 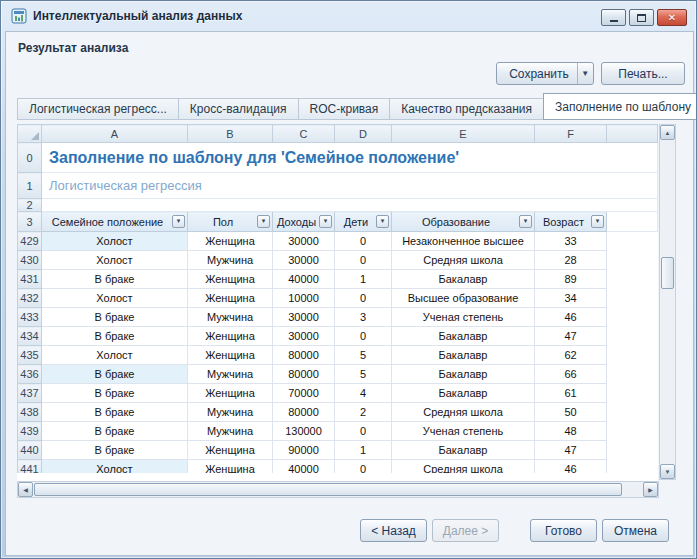 I want to click on row-number: 429, so click(x=30, y=242).